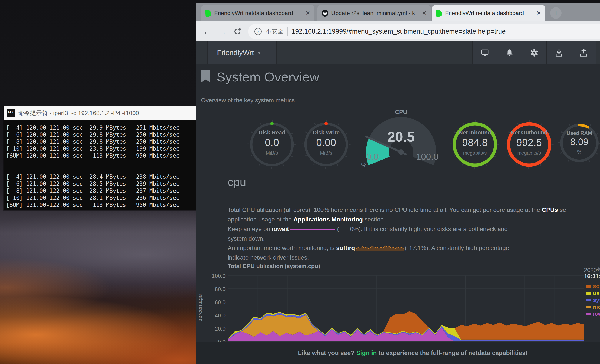  Describe the element at coordinates (593, 314) in the screenshot. I see `legend-item-iowait: iowait` at that location.